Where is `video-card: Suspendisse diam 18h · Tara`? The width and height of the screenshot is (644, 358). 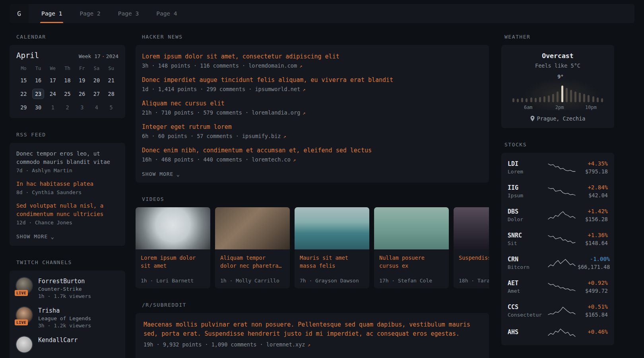
video-card: Suspendisse diam 18h · Tara is located at coordinates (471, 248).